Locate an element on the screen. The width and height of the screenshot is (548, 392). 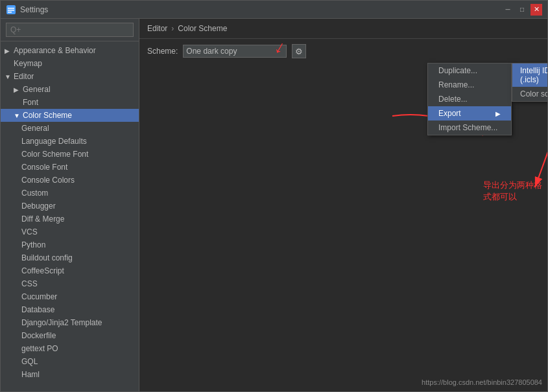
submenu-item-jar: Color scheme plug-in .jar is located at coordinates (530, 94).